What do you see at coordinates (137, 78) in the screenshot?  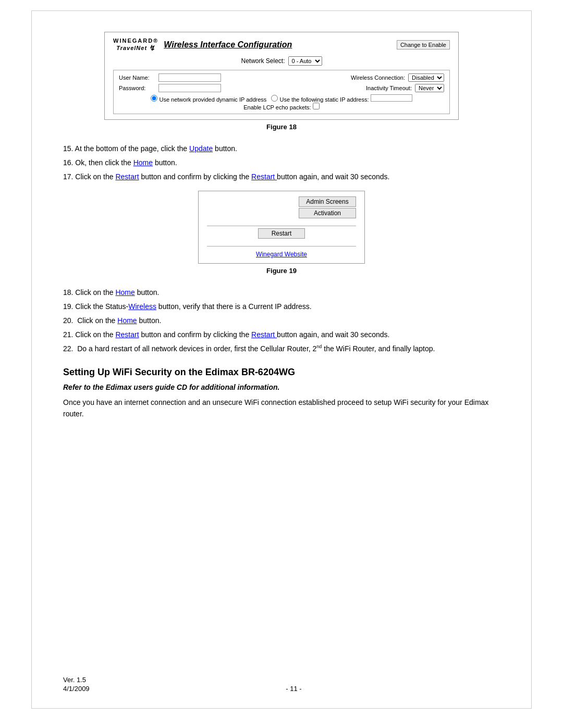 I see `user-name-label: User Name:` at bounding box center [137, 78].